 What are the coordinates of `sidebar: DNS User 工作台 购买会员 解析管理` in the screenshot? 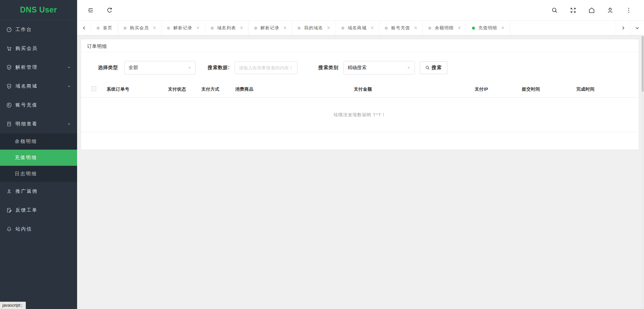 It's located at (38, 154).